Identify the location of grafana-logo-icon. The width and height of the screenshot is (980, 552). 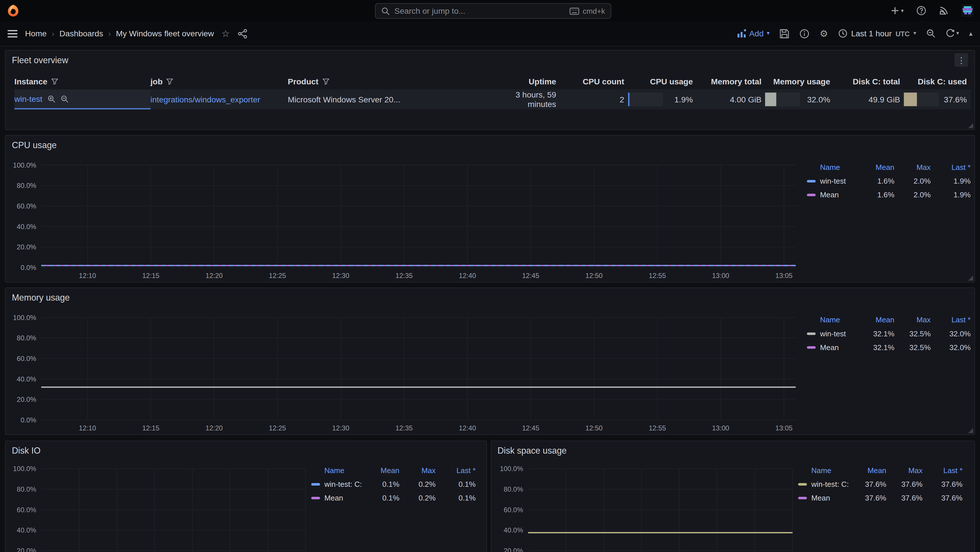
(13, 11).